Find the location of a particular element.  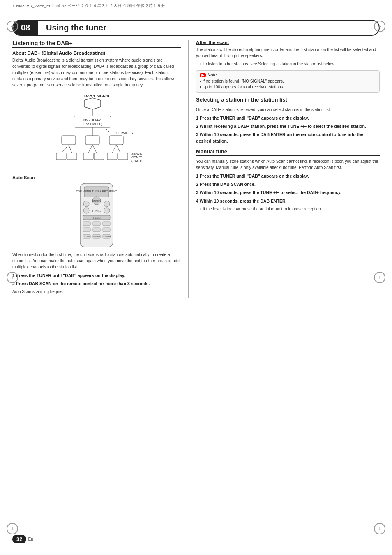

after-scan-title: After the scan: is located at coordinates (288, 42).